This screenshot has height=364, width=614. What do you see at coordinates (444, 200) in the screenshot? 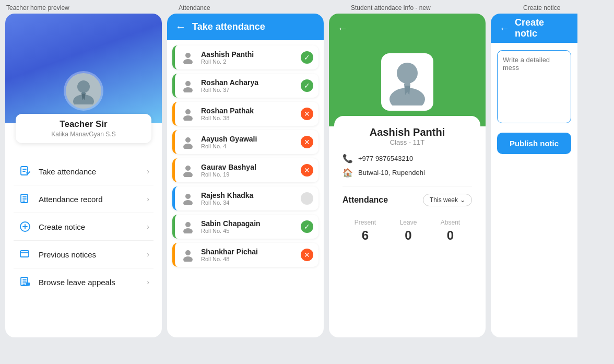
I see `week-filter-label: This week` at bounding box center [444, 200].